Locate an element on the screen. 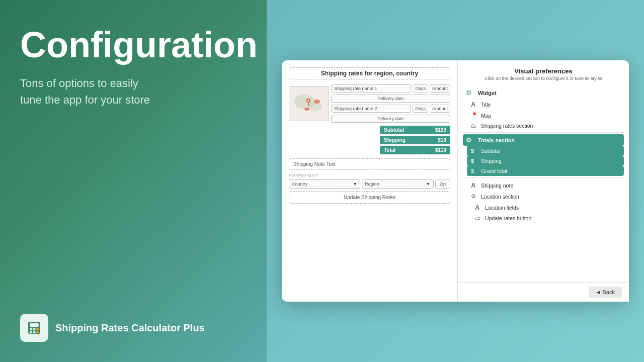  shipping-dollar-icon: $ is located at coordinates (474, 161).